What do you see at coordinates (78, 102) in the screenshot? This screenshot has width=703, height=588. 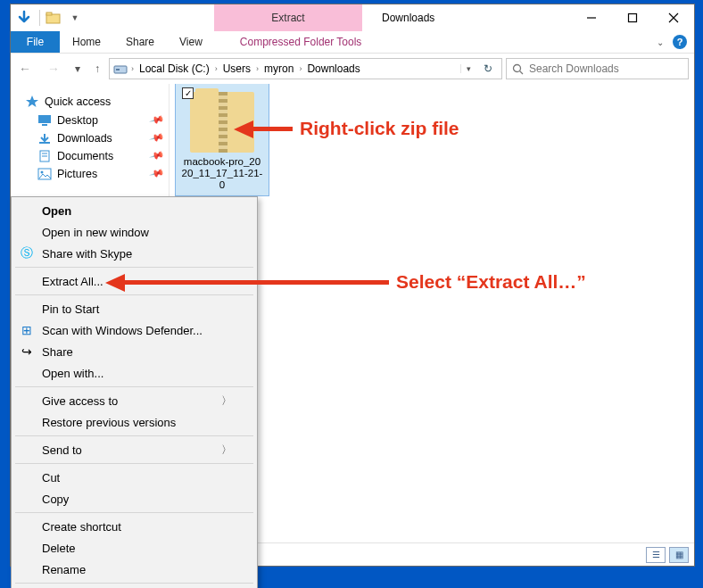 I see `quick-access-label: Quick access` at bounding box center [78, 102].